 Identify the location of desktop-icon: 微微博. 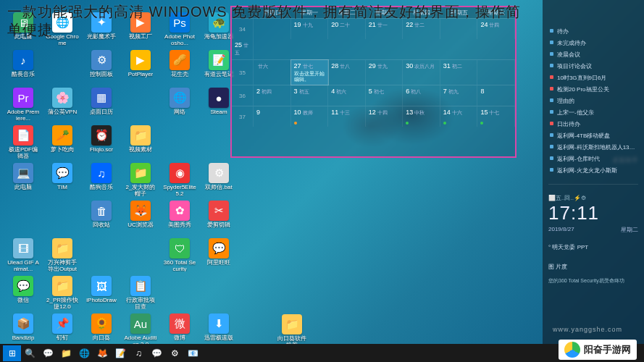
(180, 329).